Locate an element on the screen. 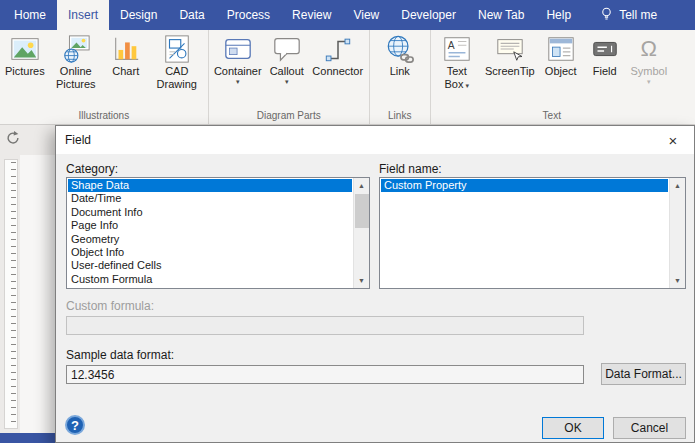  connector-button: Connector is located at coordinates (338, 54).